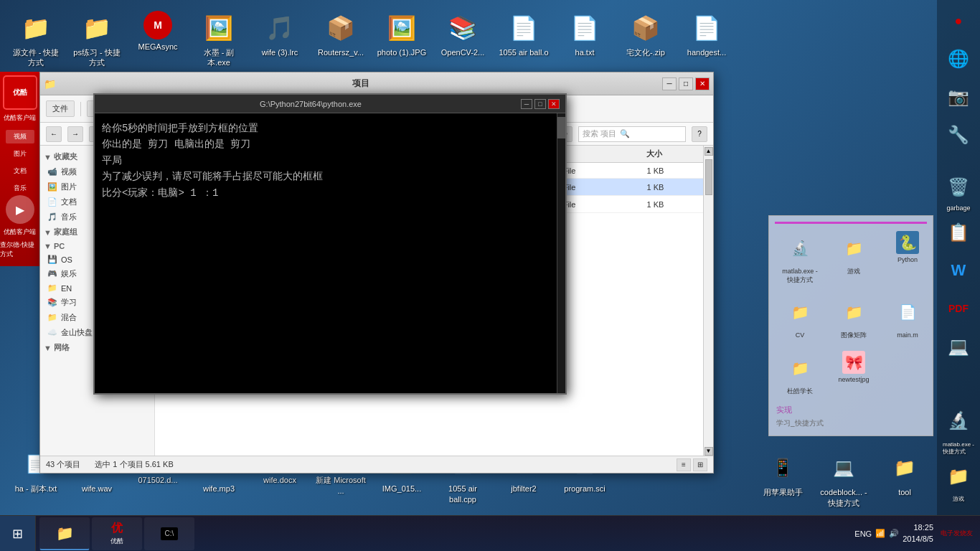 This screenshot has height=551, width=980. Describe the element at coordinates (709, 151) in the screenshot. I see `scroll-up: ▲` at that location.